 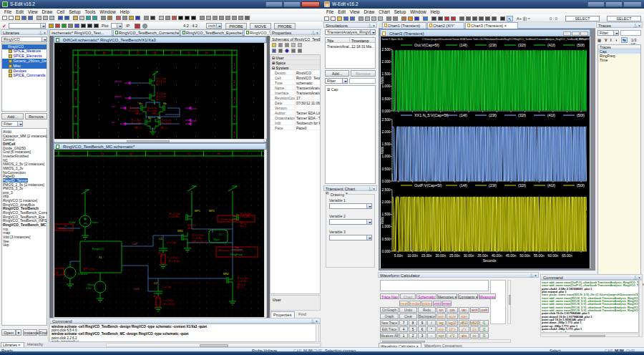 I want to click on svg-text: 5, so click(x=235, y=133).